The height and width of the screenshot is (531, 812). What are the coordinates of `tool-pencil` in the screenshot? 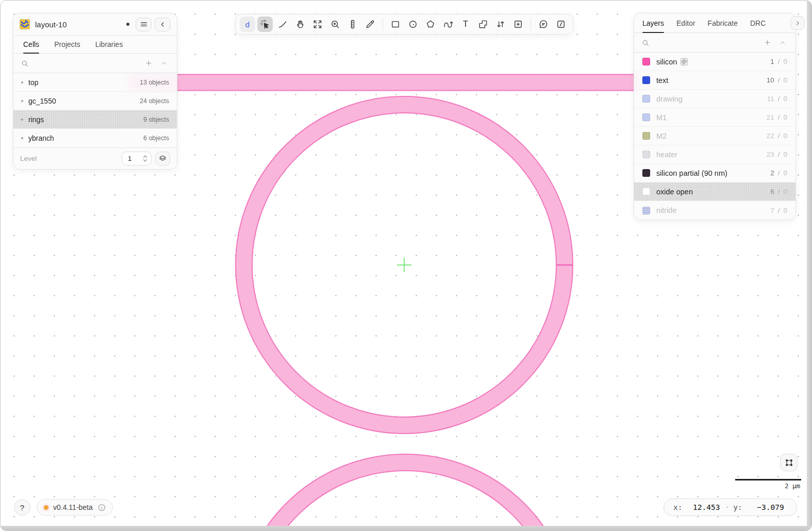 It's located at (370, 24).